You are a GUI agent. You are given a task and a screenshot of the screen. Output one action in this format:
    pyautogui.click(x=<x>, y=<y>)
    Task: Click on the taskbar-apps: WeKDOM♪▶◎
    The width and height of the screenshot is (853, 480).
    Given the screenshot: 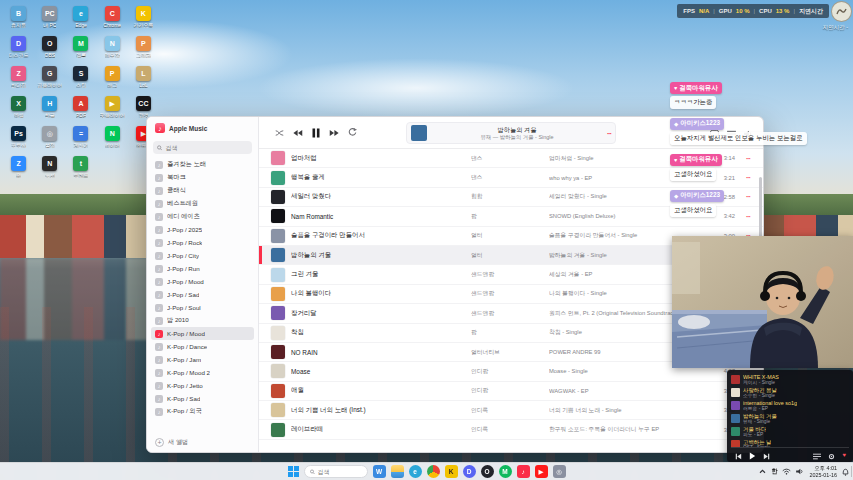 What is the action you would take?
    pyautogui.click(x=470, y=472)
    